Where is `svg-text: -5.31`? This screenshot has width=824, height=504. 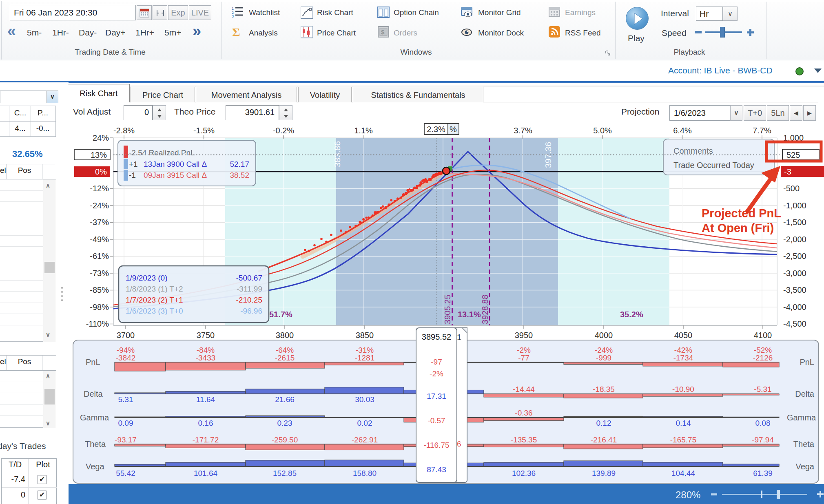
svg-text: -5.31 is located at coordinates (763, 389).